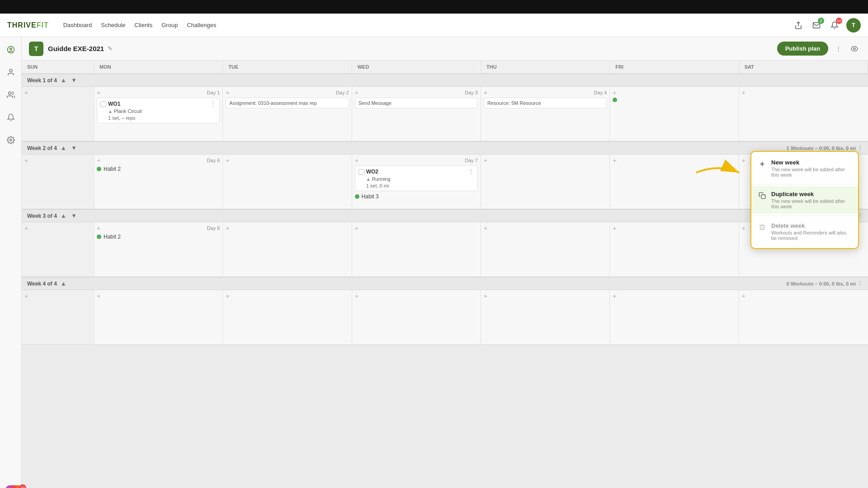 The height and width of the screenshot is (488, 868). I want to click on week-4-thu-add: +, so click(486, 296).